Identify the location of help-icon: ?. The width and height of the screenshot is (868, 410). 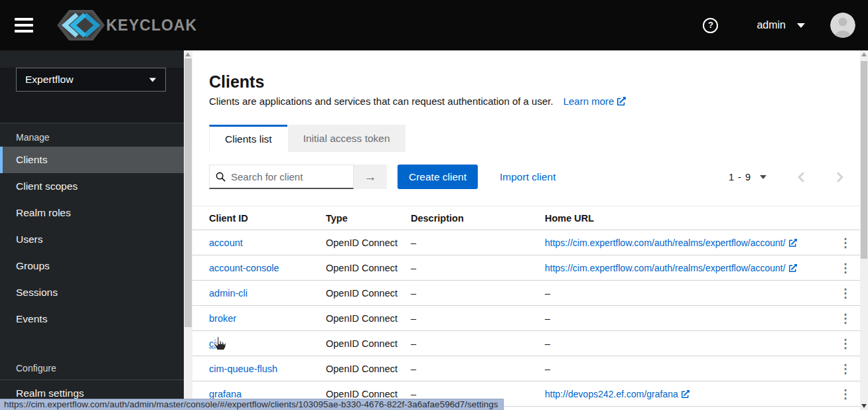
(710, 25).